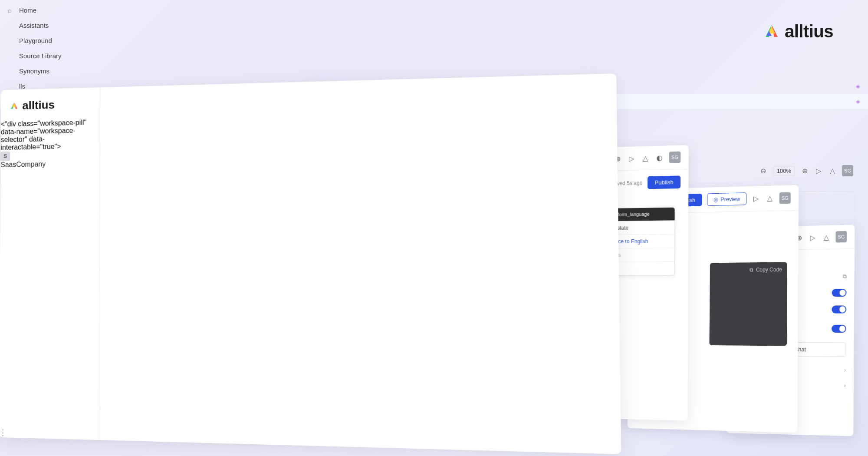  Describe the element at coordinates (659, 158) in the screenshot. I see `headset-icon: ◐` at that location.